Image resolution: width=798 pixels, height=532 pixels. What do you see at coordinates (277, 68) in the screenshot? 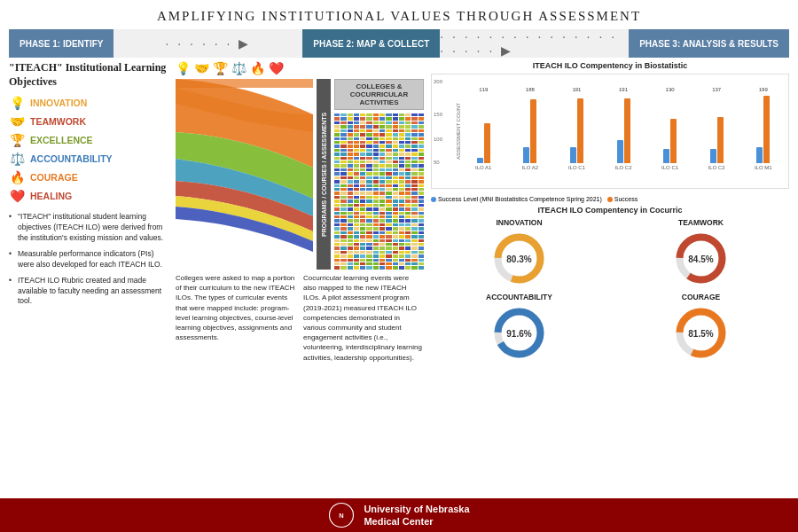
I see `icon-heart: ❤️` at bounding box center [277, 68].